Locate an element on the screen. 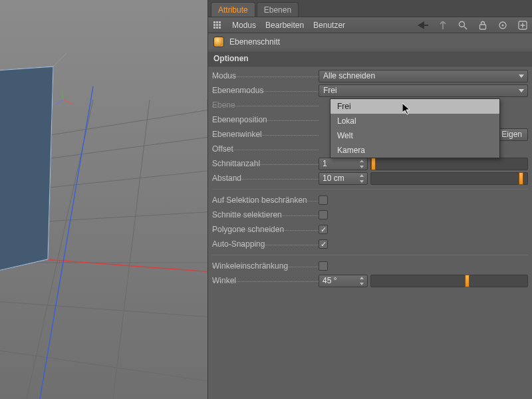 Image resolution: width=532 pixels, height=399 pixels. checkbox-winkel-einschr is located at coordinates (323, 266).